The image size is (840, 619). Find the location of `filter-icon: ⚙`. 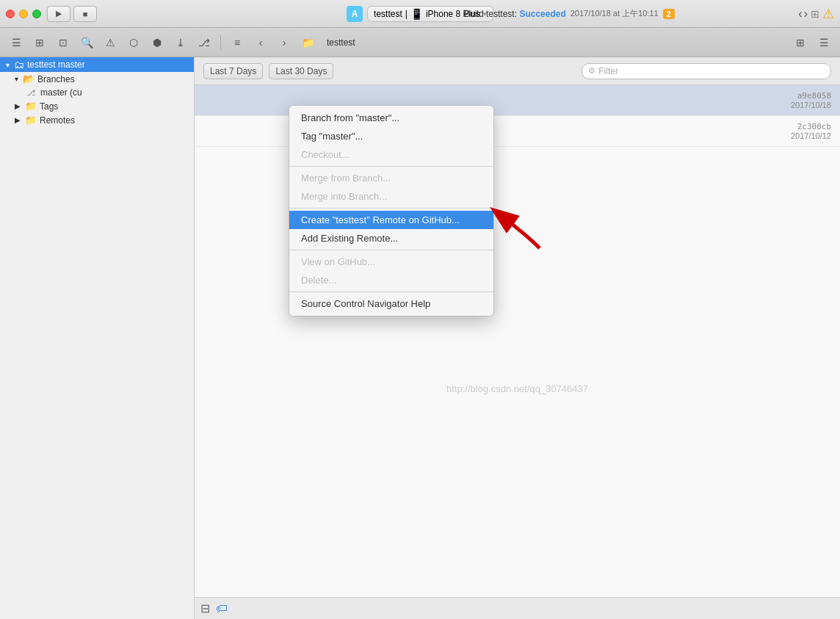

filter-icon: ⚙ is located at coordinates (592, 70).